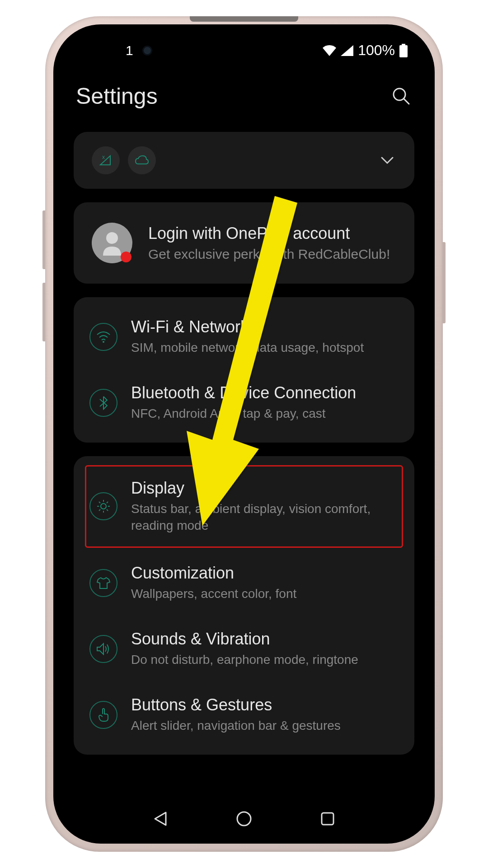  What do you see at coordinates (265, 518) in the screenshot?
I see `item-subtitle: Status bar, ambient display, vision comf…` at bounding box center [265, 518].